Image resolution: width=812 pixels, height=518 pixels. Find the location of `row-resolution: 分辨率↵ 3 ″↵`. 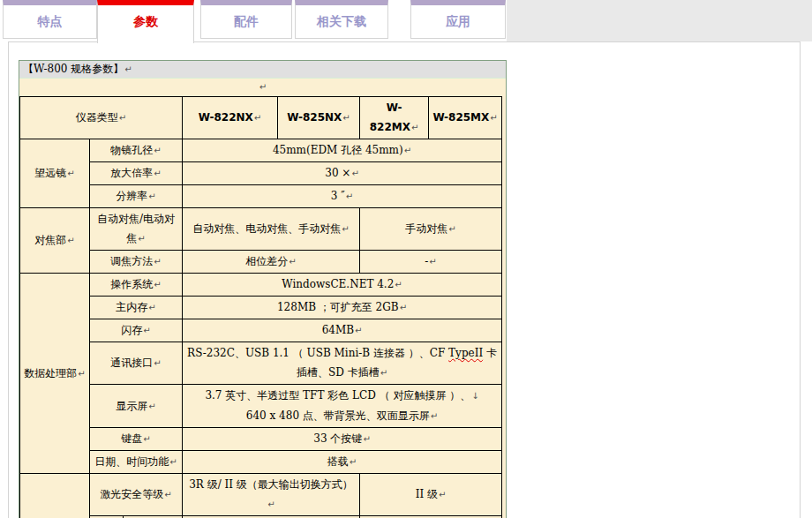

row-resolution: 分辨率↵ 3 ″↵ is located at coordinates (261, 197).